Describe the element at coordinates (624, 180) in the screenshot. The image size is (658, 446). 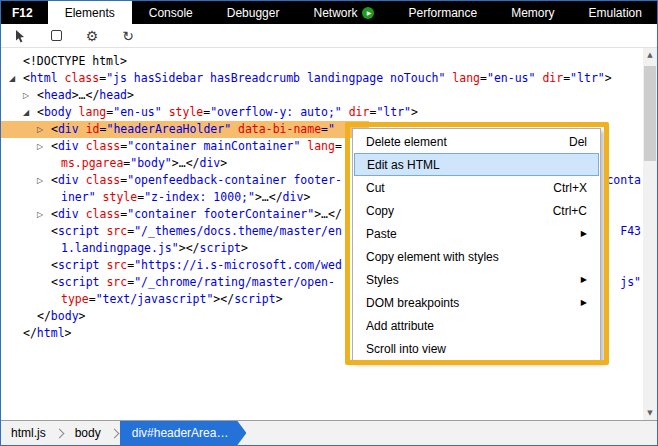
I see `code-segment: conta` at that location.